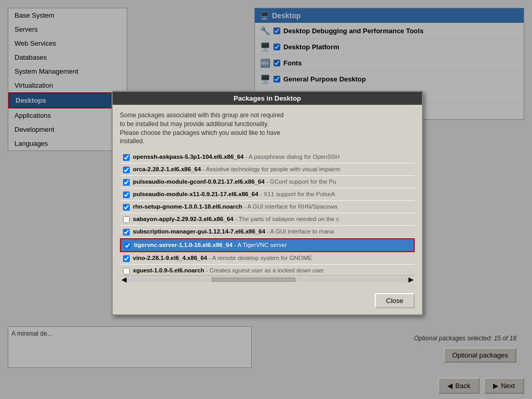 The image size is (532, 399). I want to click on hscroll-right: ▶, so click(411, 280).